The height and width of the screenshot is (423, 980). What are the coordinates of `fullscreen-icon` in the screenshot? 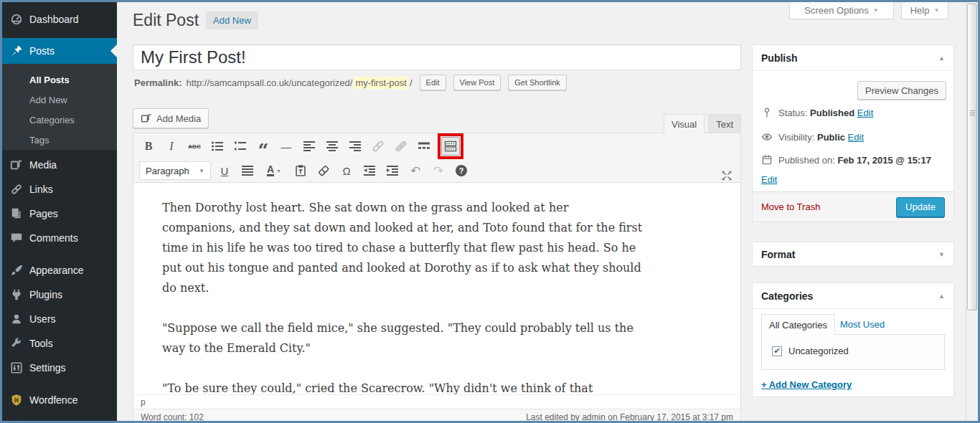 It's located at (727, 176).